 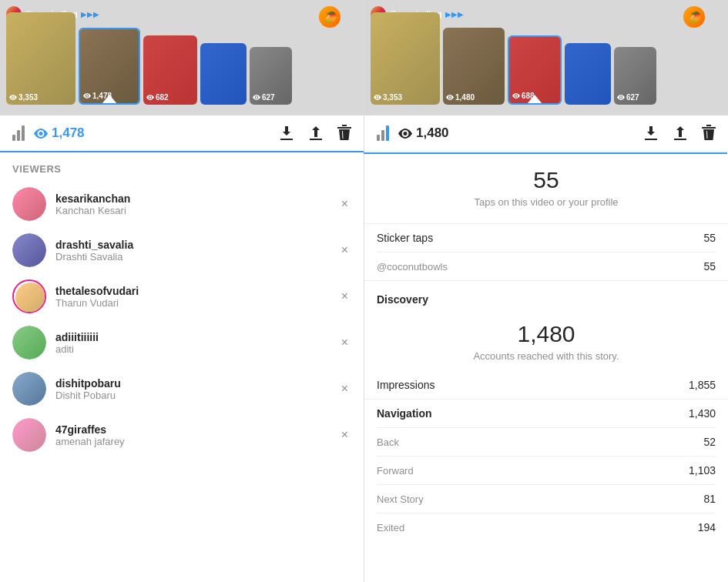 I want to click on viewer-username: kesarikanchan, so click(x=193, y=199).